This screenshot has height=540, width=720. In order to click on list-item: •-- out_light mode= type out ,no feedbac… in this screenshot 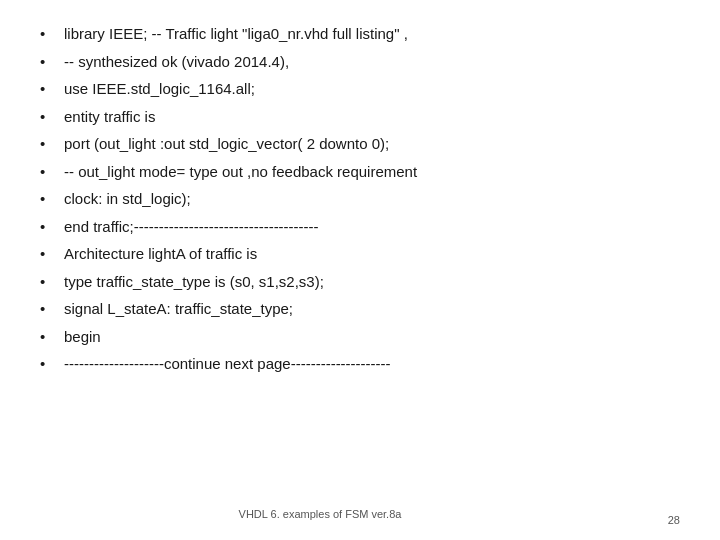, I will do `click(360, 172)`.